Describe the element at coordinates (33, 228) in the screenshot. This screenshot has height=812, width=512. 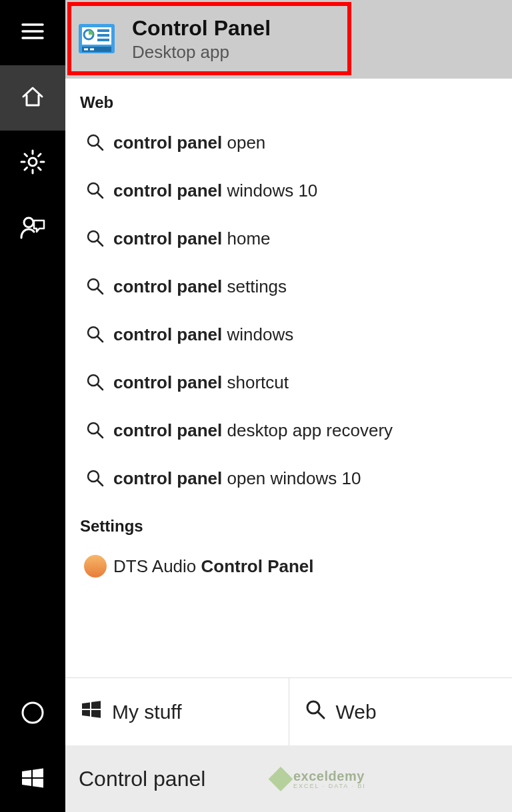
I see `feedback-person-icon` at that location.